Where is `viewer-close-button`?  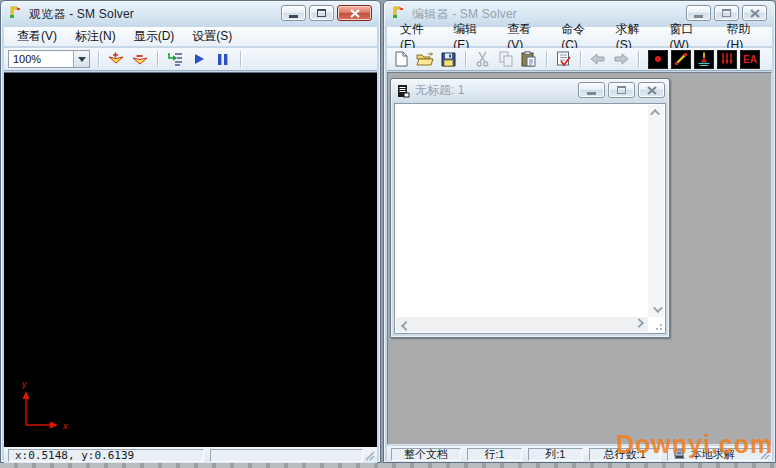 viewer-close-button is located at coordinates (354, 13).